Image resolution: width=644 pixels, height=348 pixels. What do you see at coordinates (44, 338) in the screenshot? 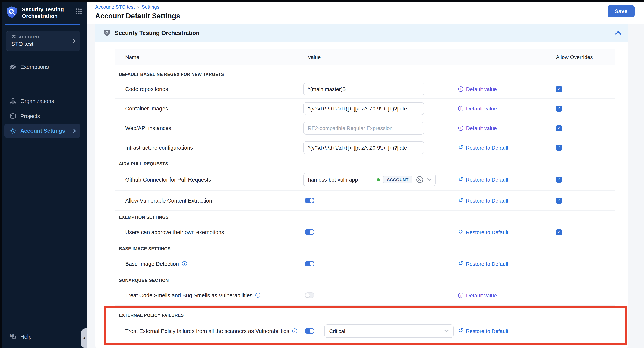
I see `help-button: ? Help` at bounding box center [44, 338].